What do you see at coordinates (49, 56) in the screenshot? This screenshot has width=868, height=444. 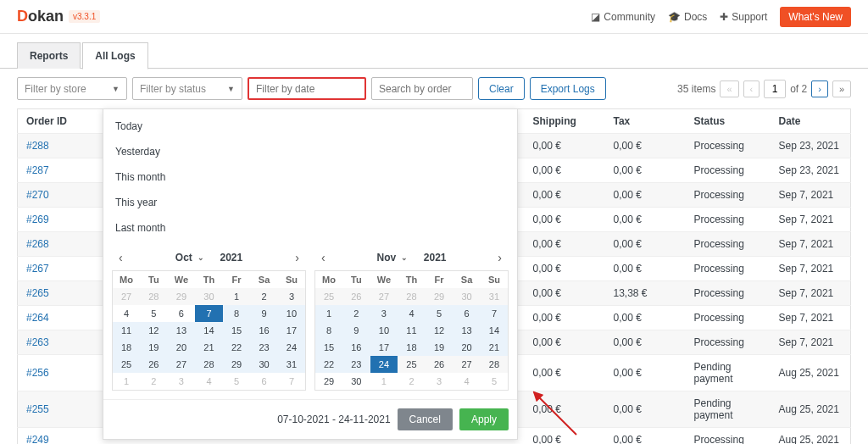 I see `tab-reports: Reports` at bounding box center [49, 56].